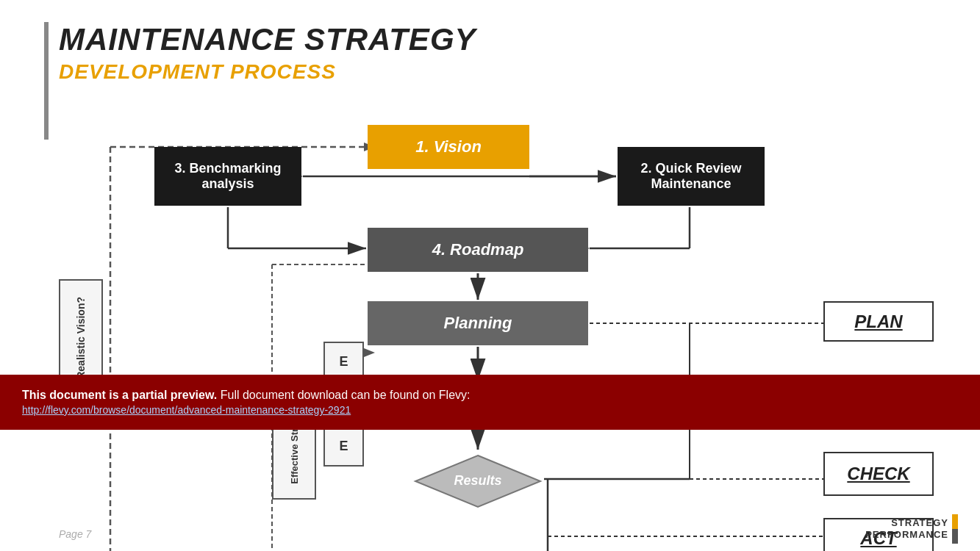 Image resolution: width=980 pixels, height=551 pixels. I want to click on roadmap-label: 4. Roadmap, so click(478, 250).